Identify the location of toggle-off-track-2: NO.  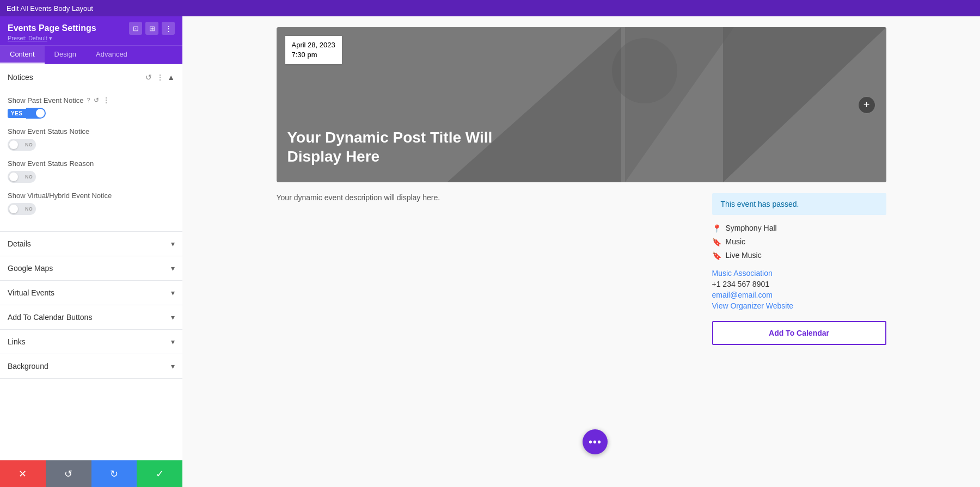
(22, 177).